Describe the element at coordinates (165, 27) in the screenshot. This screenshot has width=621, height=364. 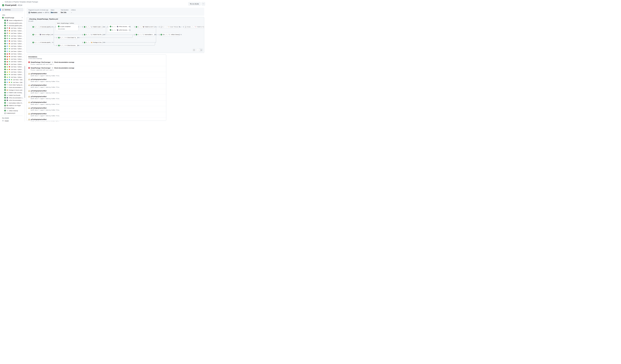
I see `node-prefix: S... / ... /` at that location.